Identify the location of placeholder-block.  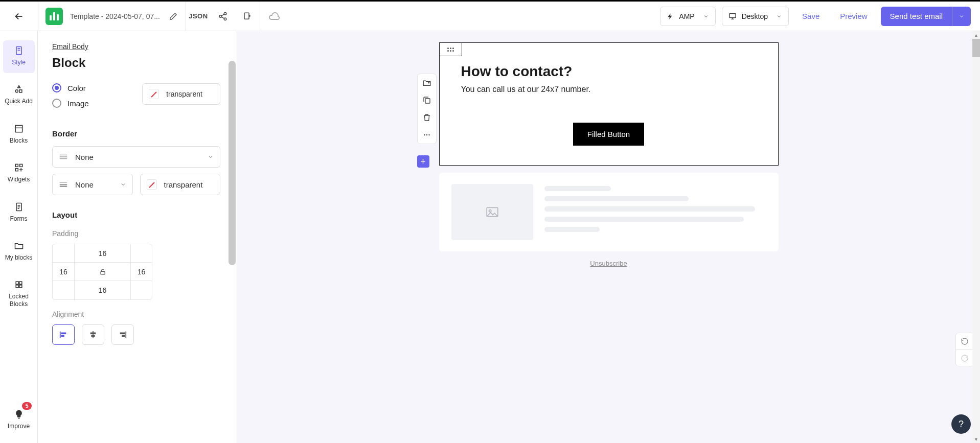
(609, 212).